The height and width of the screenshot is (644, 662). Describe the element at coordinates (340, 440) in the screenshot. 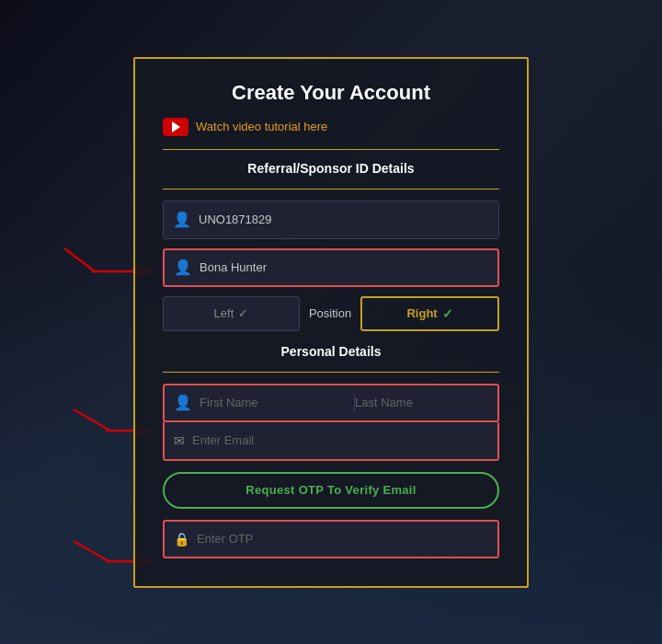

I see `email-input` at that location.